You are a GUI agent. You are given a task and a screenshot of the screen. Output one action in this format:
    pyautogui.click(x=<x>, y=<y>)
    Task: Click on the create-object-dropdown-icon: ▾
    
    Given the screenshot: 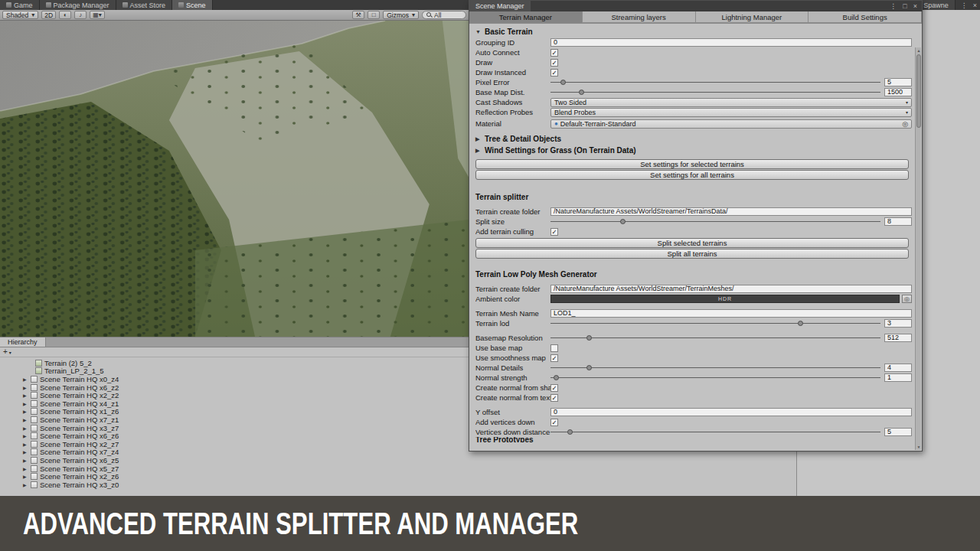 What is the action you would take?
    pyautogui.click(x=11, y=352)
    